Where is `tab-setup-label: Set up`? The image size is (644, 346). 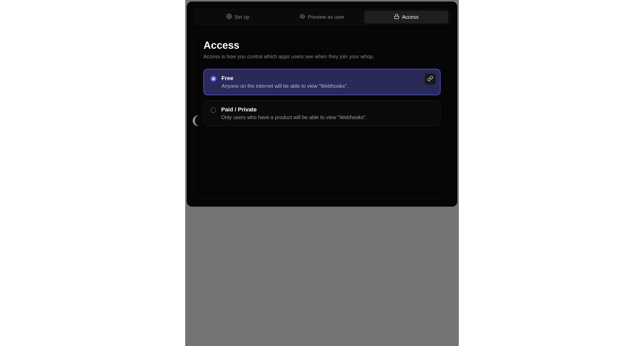
tab-setup-label: Set up is located at coordinates (242, 17).